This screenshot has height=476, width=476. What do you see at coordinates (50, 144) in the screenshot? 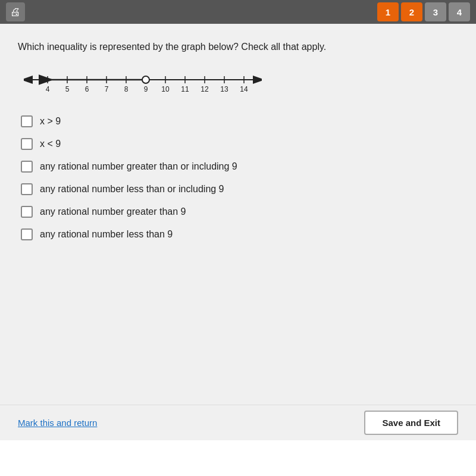
I see `choice-label-2: x < 9` at bounding box center [50, 144].